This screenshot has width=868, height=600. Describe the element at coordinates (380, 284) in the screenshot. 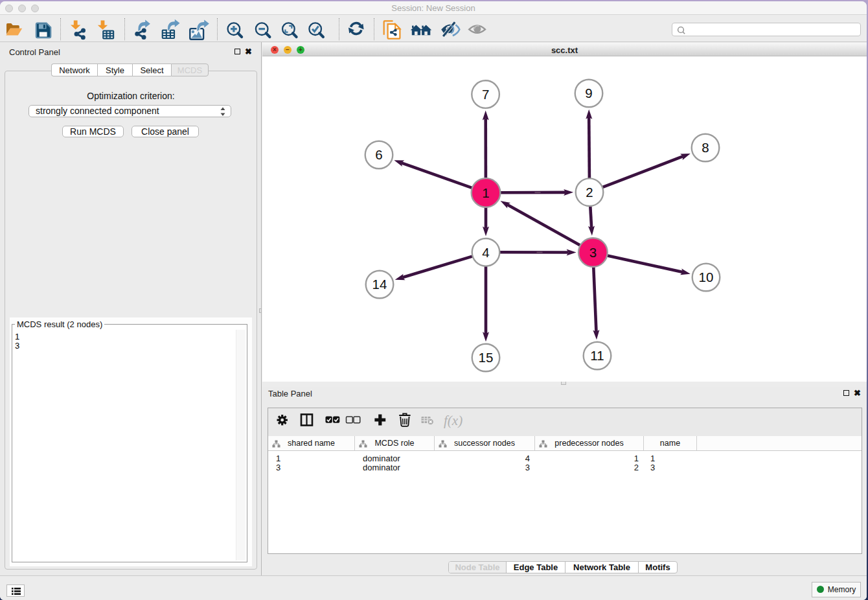

I see `svg-text: 14` at that location.